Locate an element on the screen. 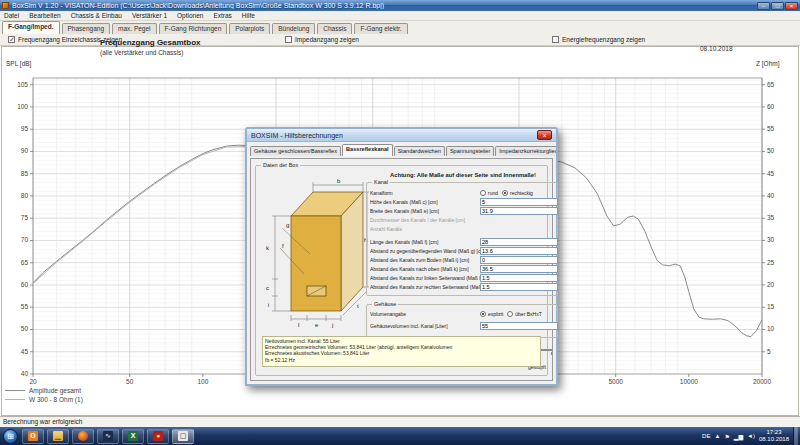  svg-text: l is located at coordinates (298, 325).